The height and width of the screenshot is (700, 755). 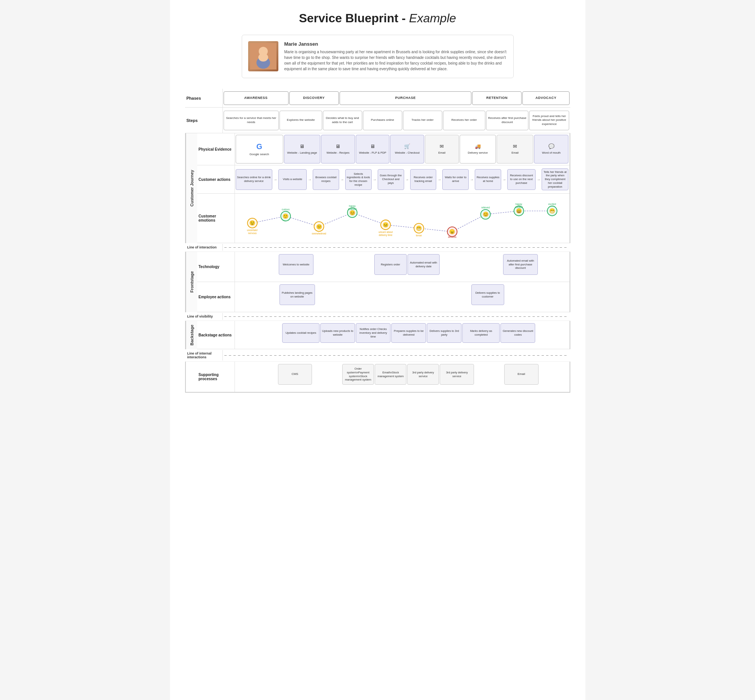 I want to click on frontstage-label: Frontstage, so click(x=192, y=282).